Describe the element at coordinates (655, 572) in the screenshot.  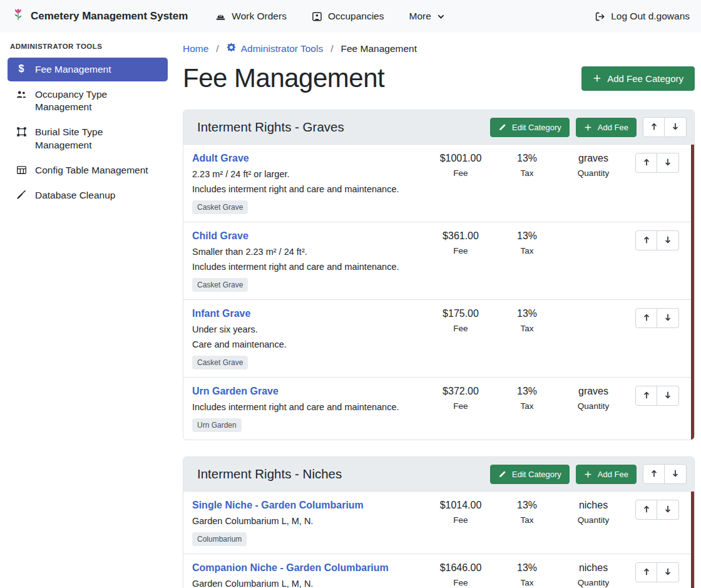
I see `fee-row-actions` at that location.